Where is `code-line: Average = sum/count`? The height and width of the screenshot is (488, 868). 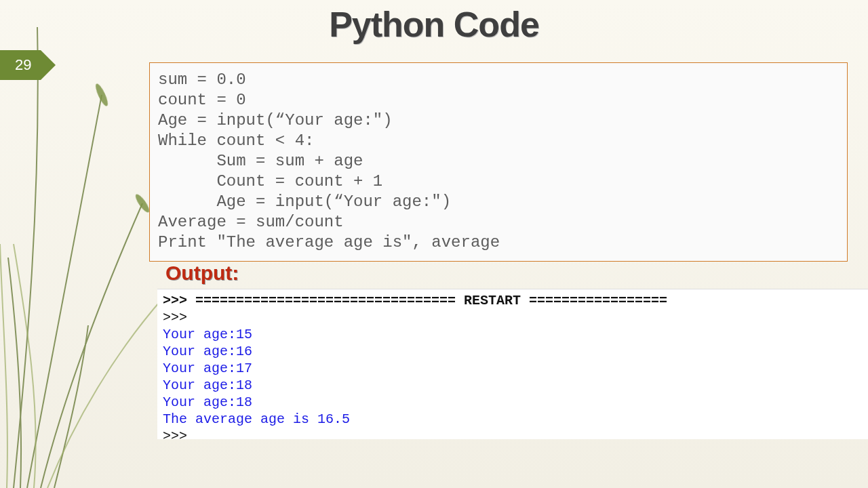
code-line: Average = sum/count is located at coordinates (251, 222).